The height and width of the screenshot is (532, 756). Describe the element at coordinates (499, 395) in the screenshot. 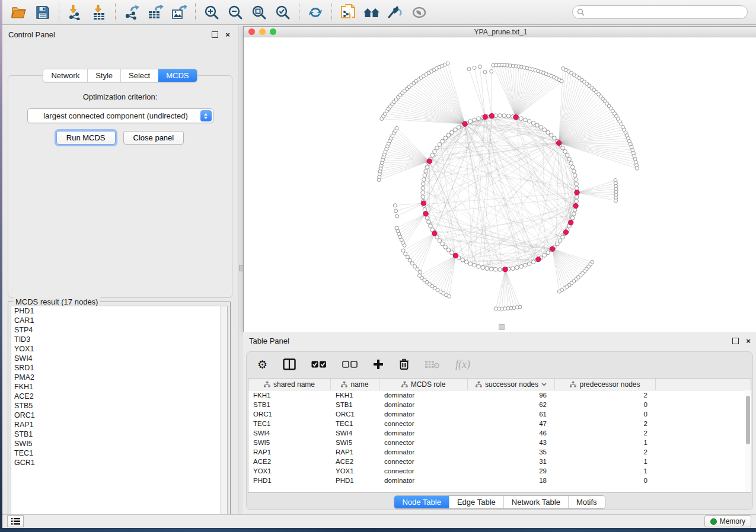

I see `table-row: FKH1FKH1dominator962` at that location.